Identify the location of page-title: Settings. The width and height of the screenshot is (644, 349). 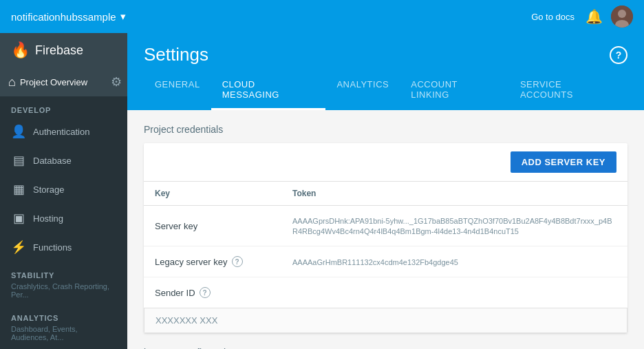
(176, 55).